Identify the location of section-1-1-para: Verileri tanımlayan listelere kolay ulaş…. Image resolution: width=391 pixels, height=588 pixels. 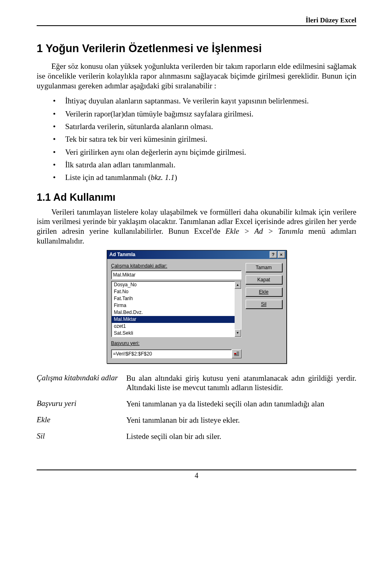
(196, 226).